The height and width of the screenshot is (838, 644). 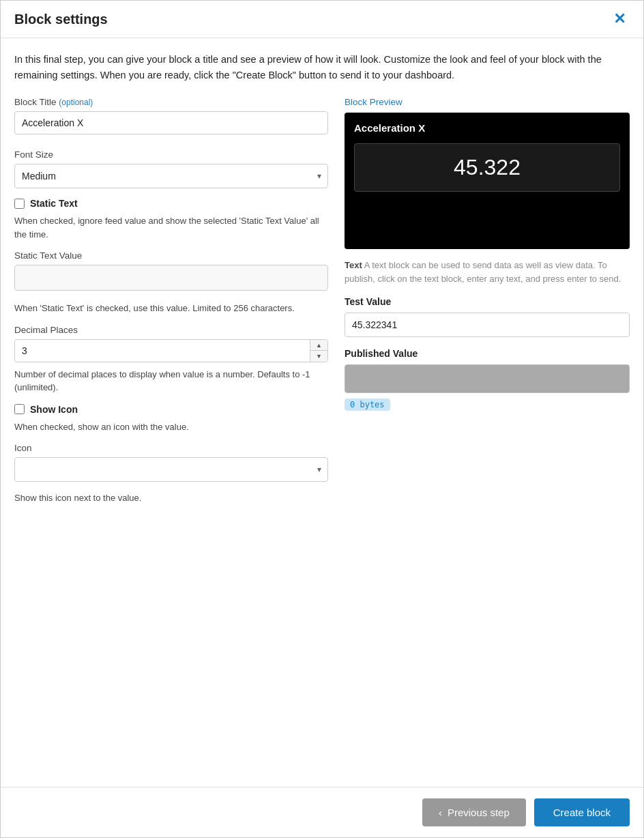 I want to click on block-title-group: Block Title (optional), so click(x=171, y=120).